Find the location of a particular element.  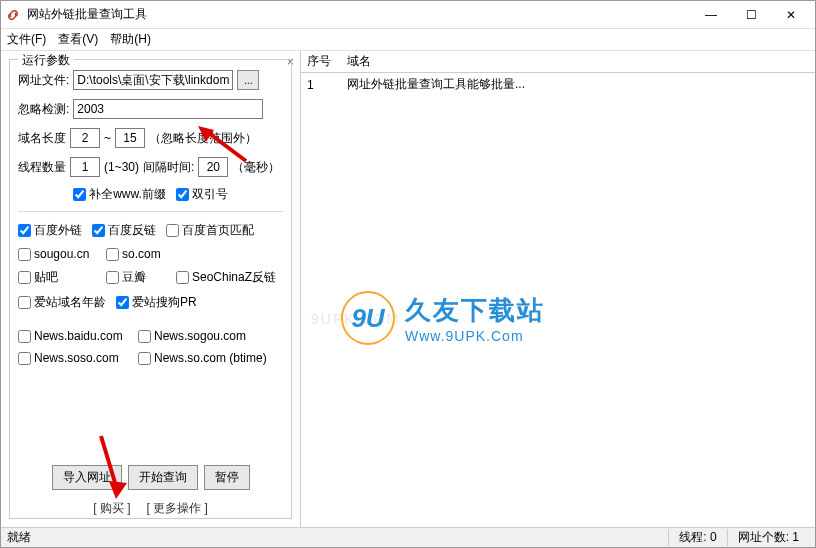

cb-aizhan-pr: 爱站搜狗PR is located at coordinates (156, 302).